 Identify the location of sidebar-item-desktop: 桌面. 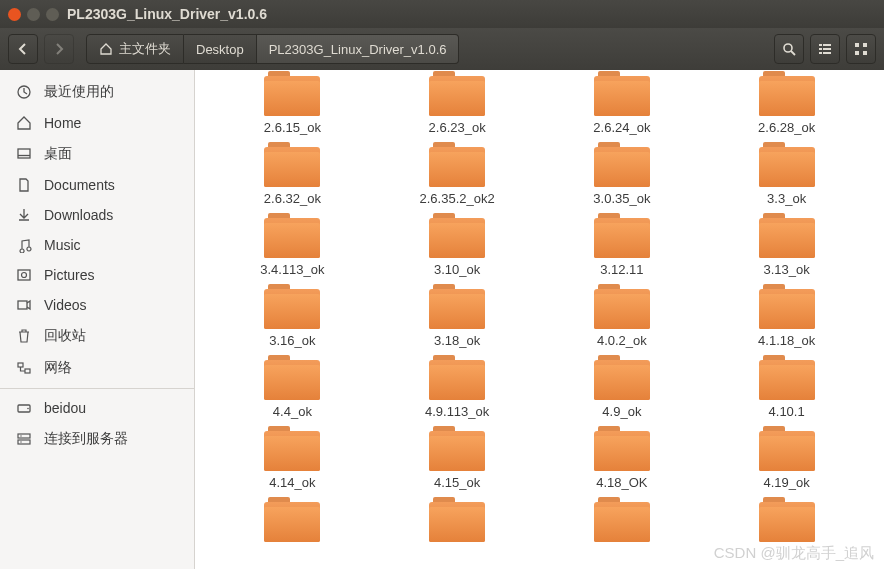
(97, 154).